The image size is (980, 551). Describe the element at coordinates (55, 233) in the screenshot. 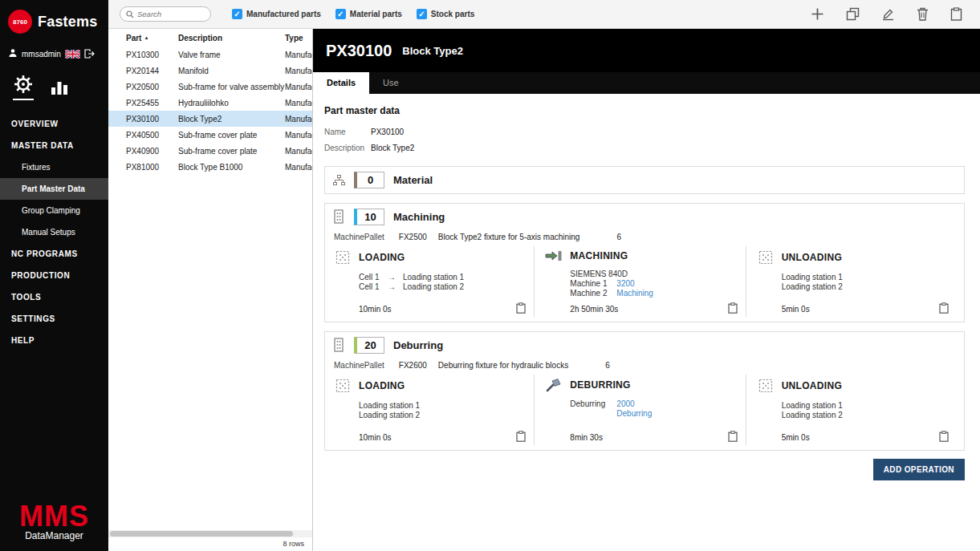

I see `sidebar-item-manual-setups: Manual Setups` at that location.